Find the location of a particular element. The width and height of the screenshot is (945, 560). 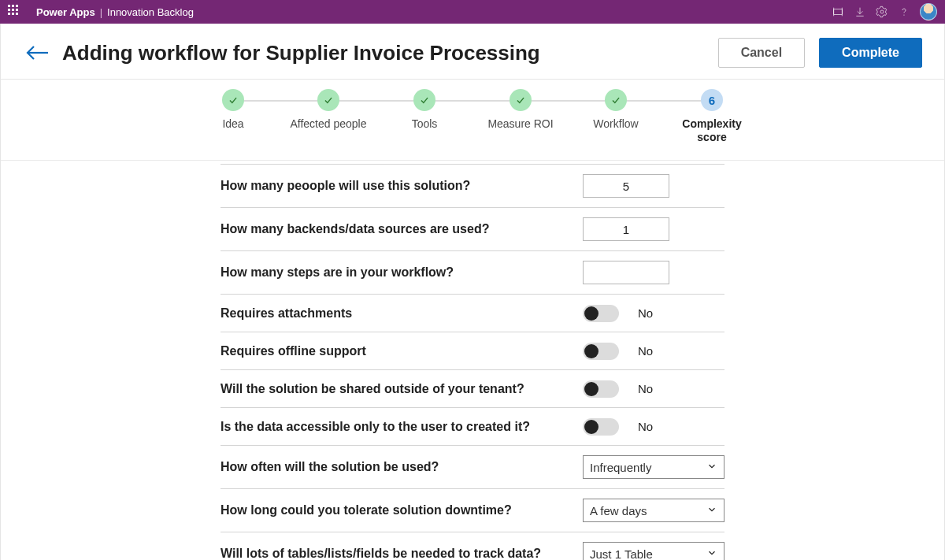

row-usage-frequency: How often will the solution be used? Inf… is located at coordinates (472, 466).